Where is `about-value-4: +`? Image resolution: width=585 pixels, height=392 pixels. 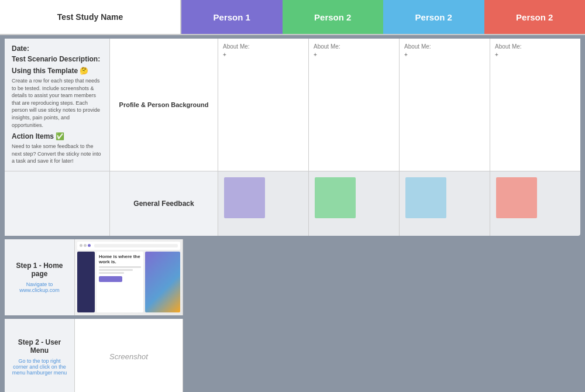
about-value-4: + is located at coordinates (535, 55).